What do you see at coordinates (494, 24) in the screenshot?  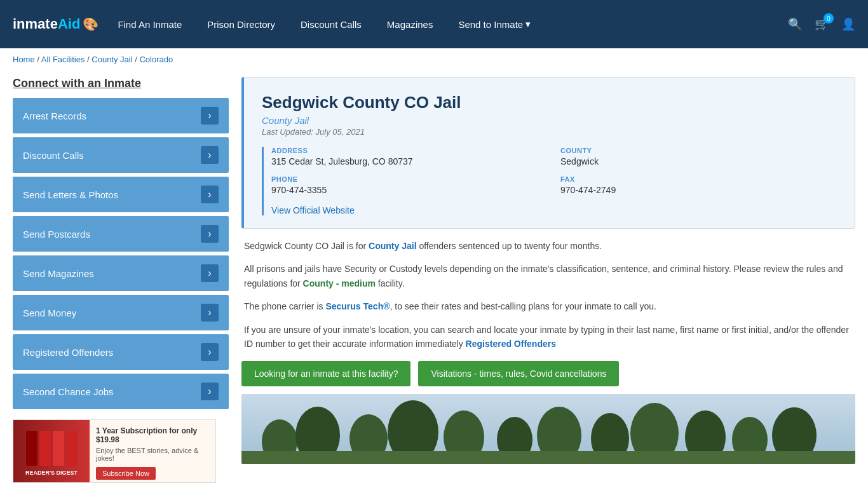 I see `nav-send-to-inmate: Send to Inmate ▾` at bounding box center [494, 24].